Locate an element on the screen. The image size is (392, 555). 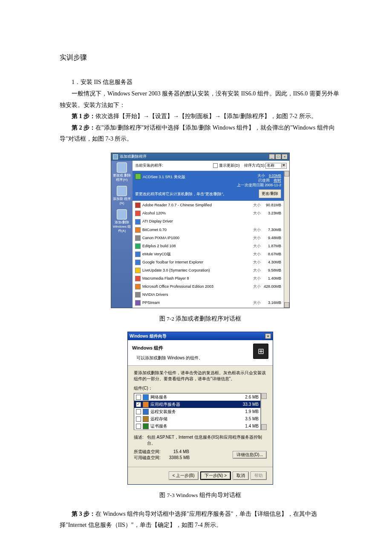
meta-k: 大小 is located at coordinates (261, 176).